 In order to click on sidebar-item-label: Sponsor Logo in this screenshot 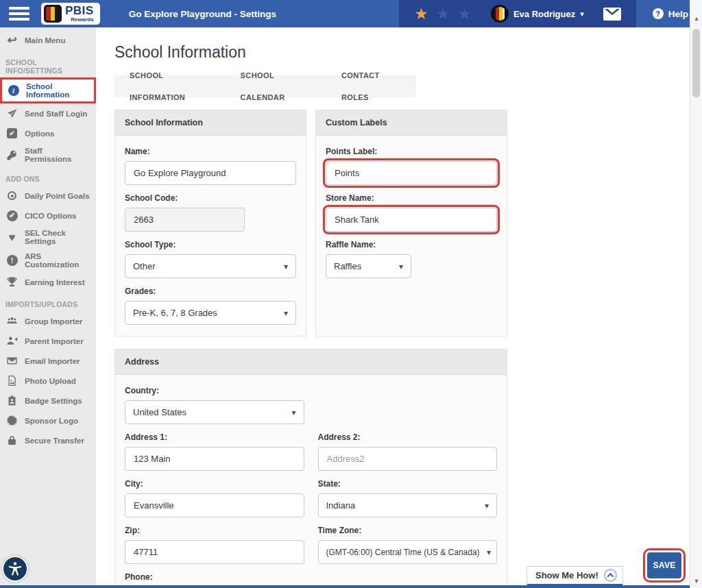, I will do `click(51, 421)`.